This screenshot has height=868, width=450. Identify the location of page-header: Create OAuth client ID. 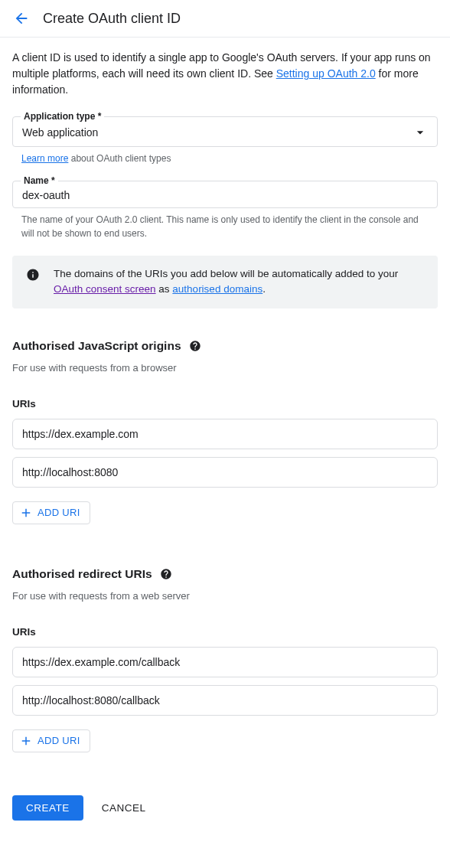
(225, 18).